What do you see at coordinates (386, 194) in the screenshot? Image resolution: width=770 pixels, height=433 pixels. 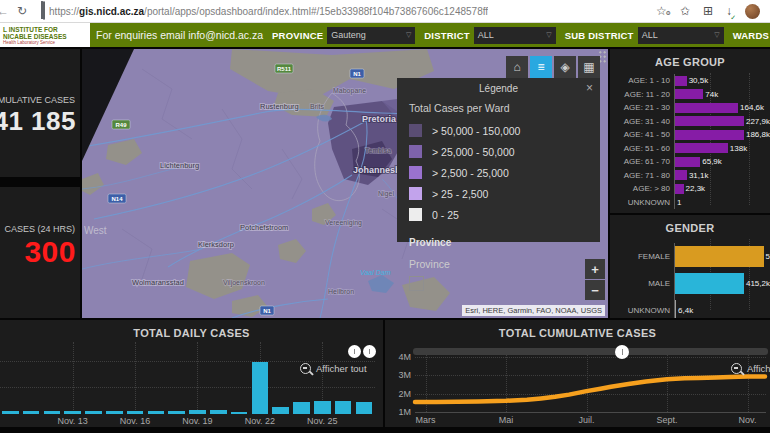 I see `map-label-nigel: Nigel` at bounding box center [386, 194].